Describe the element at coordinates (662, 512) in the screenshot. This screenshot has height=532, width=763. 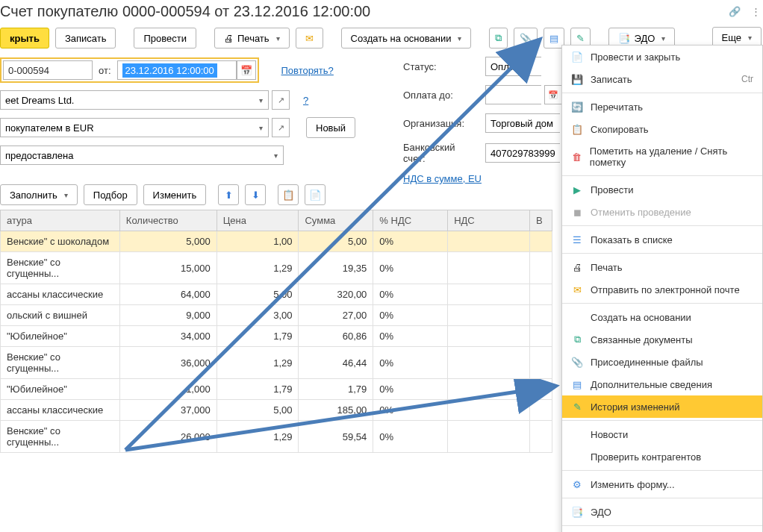
I see `menu-edo: 📑ЭДО` at that location.